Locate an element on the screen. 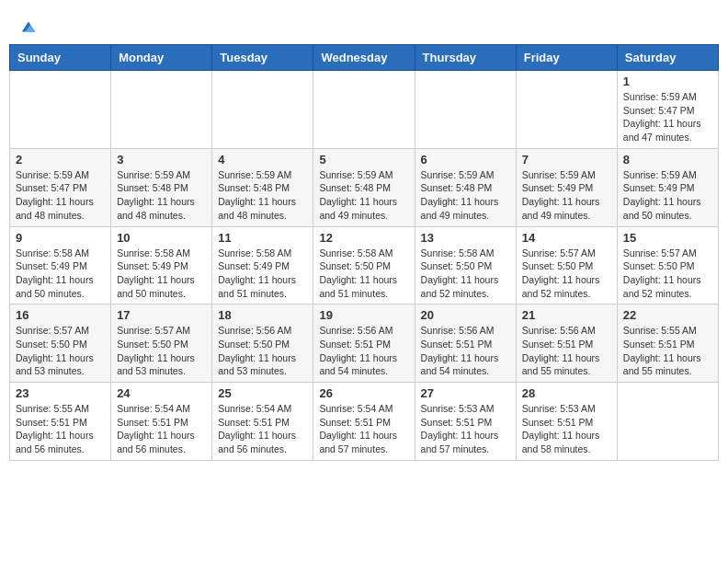  day-number: 24 is located at coordinates (162, 394).